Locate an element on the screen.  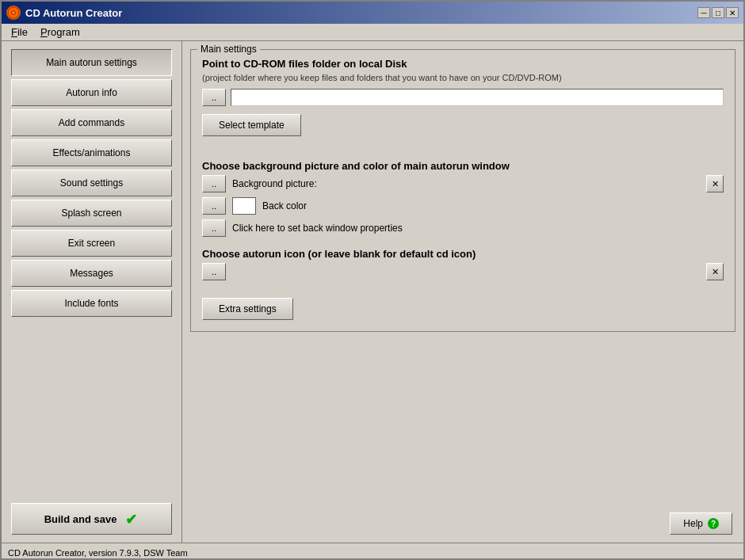
checkmark-icon: ✔ is located at coordinates (131, 519).